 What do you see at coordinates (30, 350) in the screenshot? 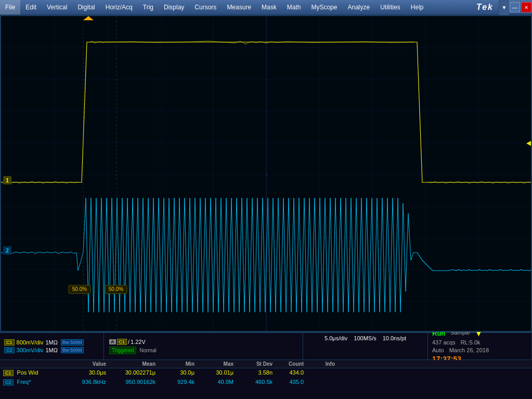
I see `ch2-volts-div: 300mV/div` at bounding box center [30, 350].